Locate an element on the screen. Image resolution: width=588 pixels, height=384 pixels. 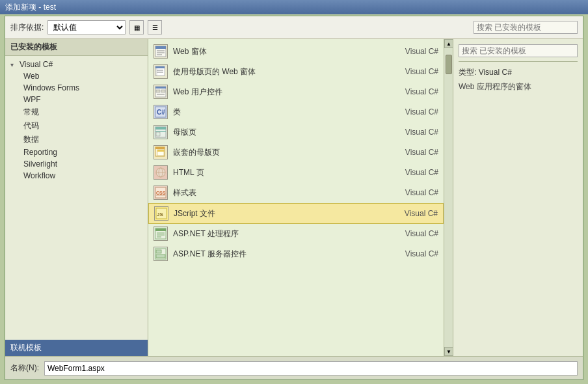
file-item-stylesheet: CSS 样式表 Visual C# is located at coordinates (296, 193).